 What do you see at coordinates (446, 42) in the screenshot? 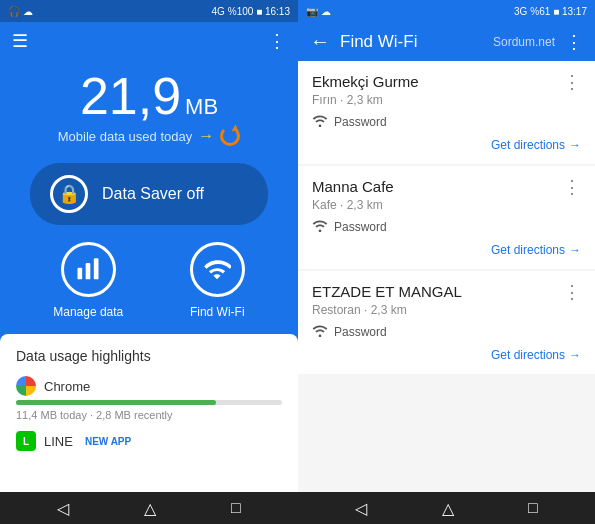
I see `top-bar-wifi: ← Find Wi-Fi Sordum.net ⋮` at bounding box center [446, 42].